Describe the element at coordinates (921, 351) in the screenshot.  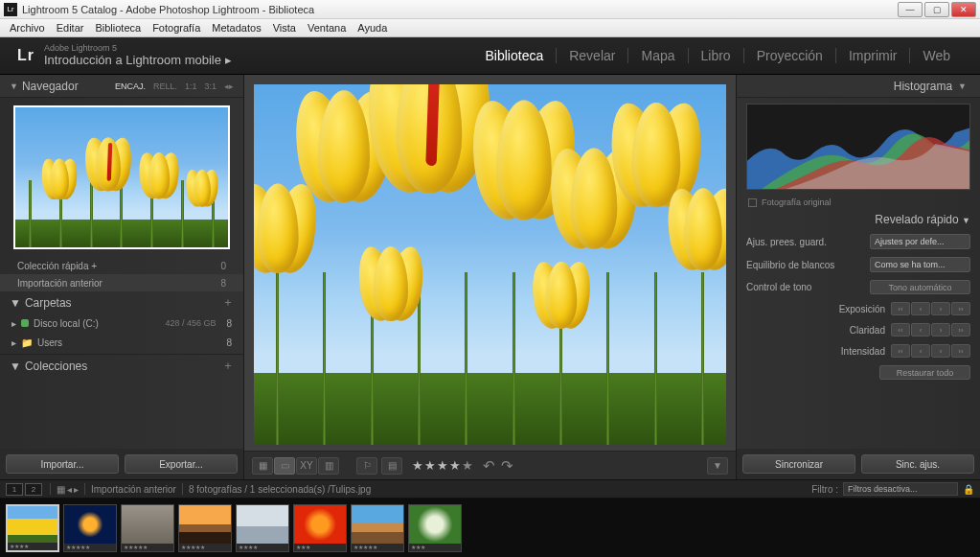
I see `vibrance-dec: ‹` at that location.